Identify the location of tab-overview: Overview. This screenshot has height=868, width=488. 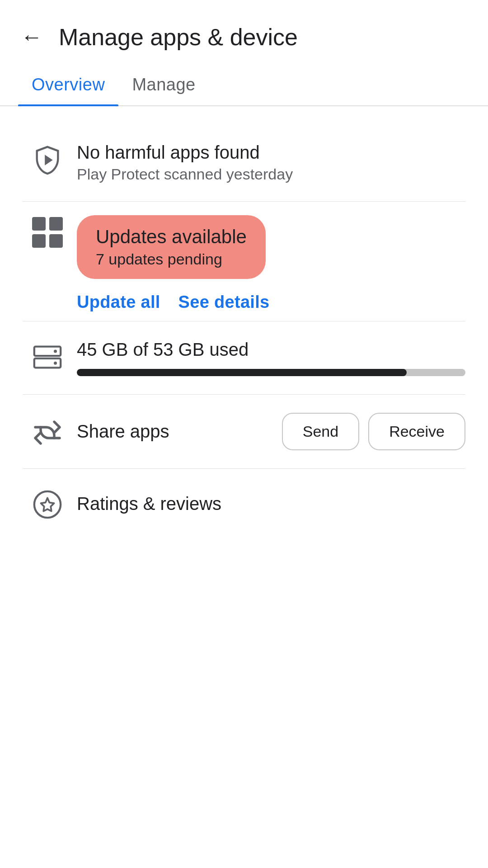
(68, 85).